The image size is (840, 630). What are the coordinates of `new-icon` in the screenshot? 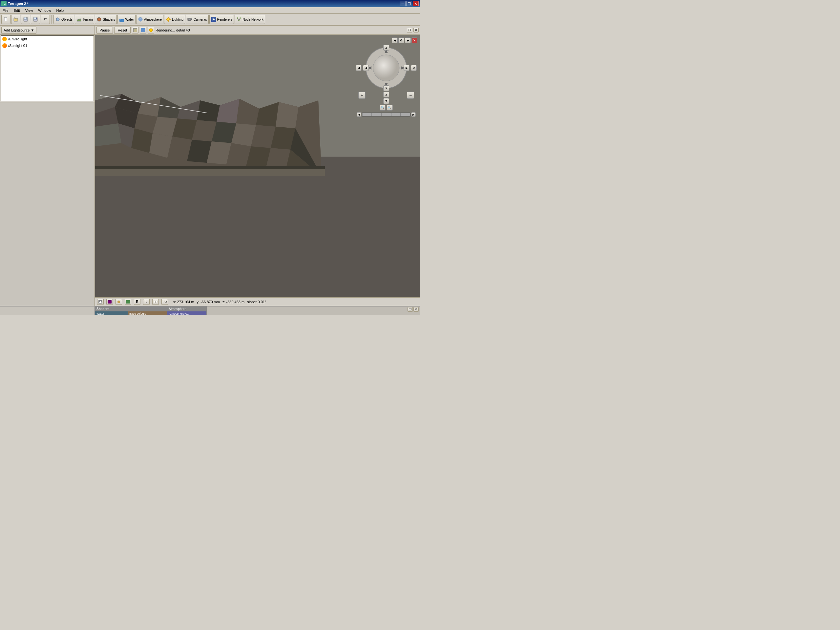 It's located at (6, 19).